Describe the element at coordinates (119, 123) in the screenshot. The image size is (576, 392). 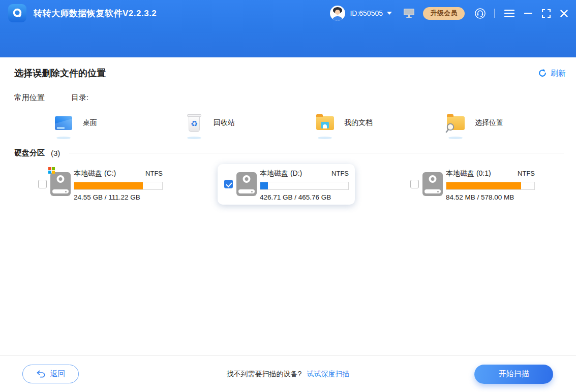
I see `location-desktop: 桌面` at that location.